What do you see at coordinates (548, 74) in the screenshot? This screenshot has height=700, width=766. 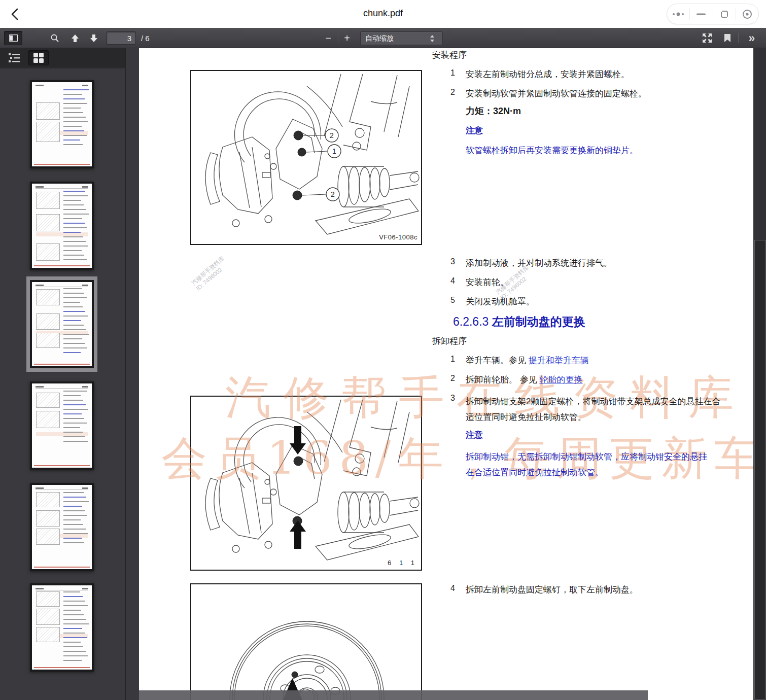 I see `step-text: 安装左前制动钳分总成，安装并紧固螺栓。` at bounding box center [548, 74].